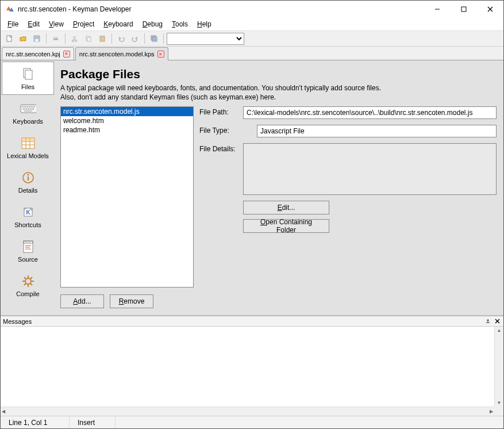 The image size is (504, 429). I want to click on close-button, so click(490, 9).